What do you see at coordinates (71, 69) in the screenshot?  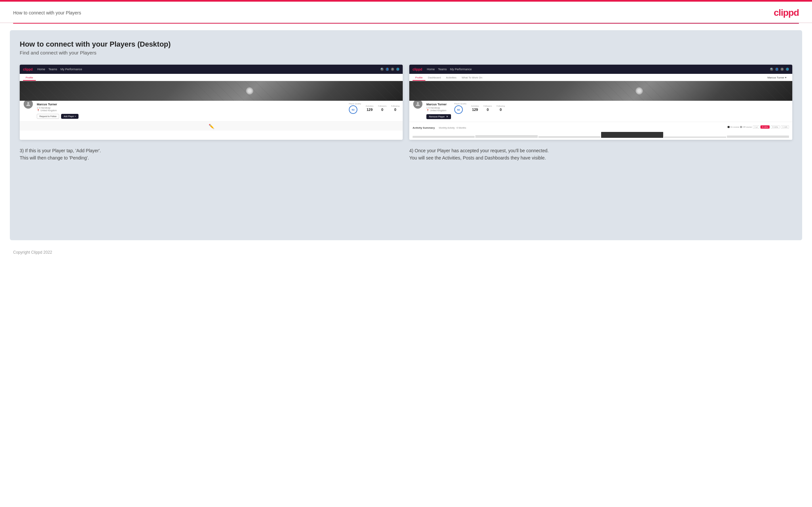 I see `left-nav-performance: My Performance` at bounding box center [71, 69].